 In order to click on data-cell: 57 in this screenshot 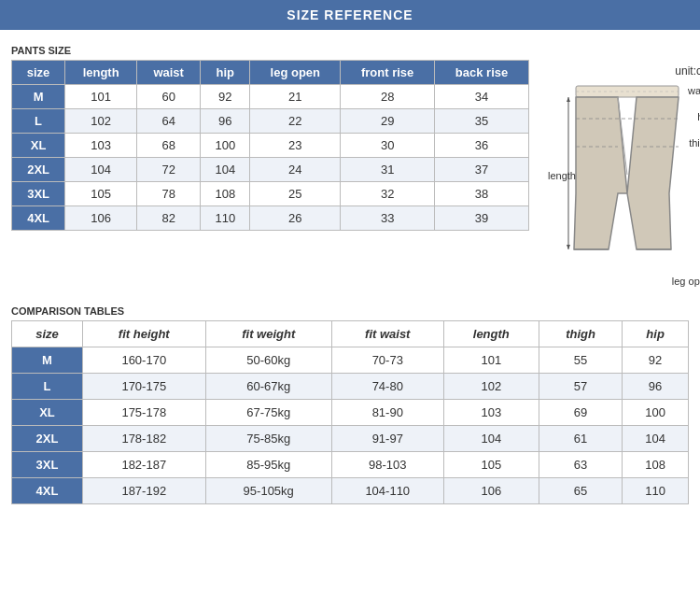, I will do `click(581, 387)`.